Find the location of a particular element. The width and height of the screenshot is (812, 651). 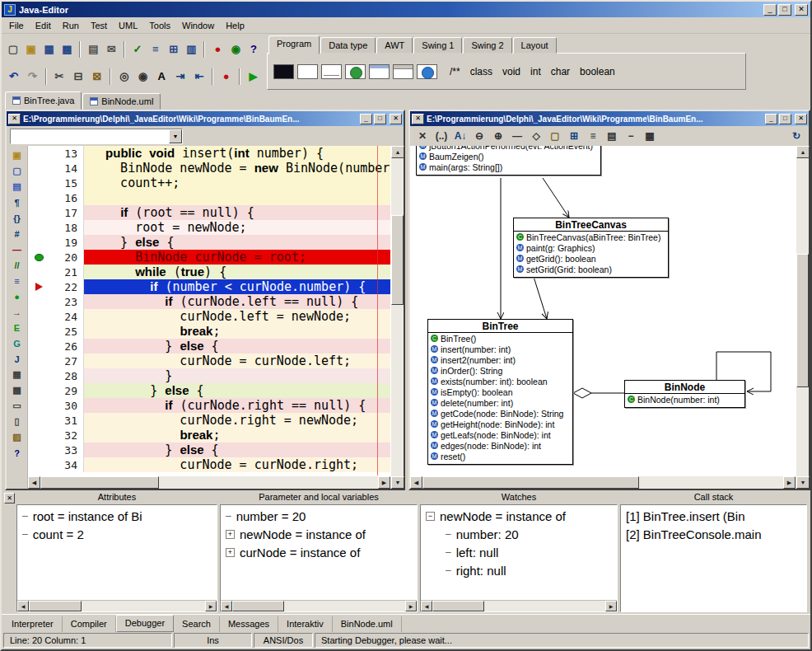

debug-item: –left: null is located at coordinates (519, 552).